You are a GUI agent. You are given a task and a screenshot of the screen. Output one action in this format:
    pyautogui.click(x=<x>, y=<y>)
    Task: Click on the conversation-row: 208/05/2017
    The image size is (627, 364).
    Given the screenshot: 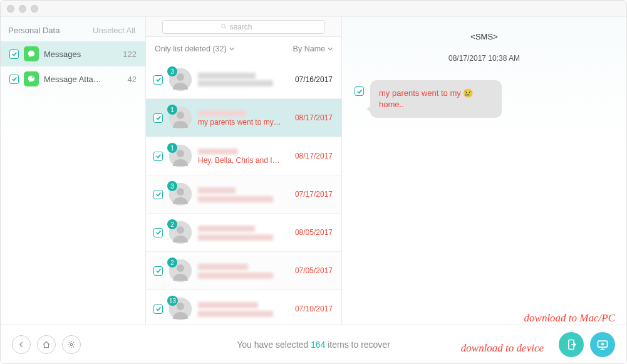 What is the action you would take?
    pyautogui.click(x=244, y=233)
    